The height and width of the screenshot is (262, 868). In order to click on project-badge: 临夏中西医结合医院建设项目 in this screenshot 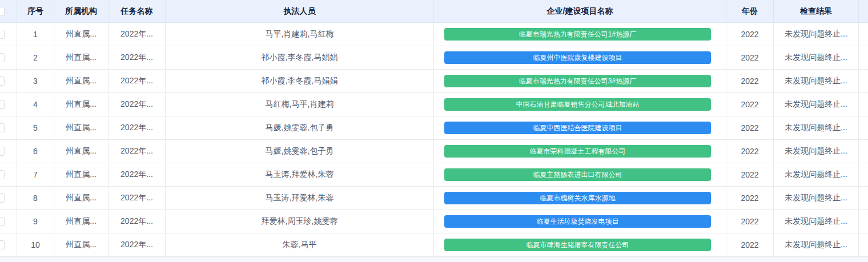, I will do `click(578, 128)`.